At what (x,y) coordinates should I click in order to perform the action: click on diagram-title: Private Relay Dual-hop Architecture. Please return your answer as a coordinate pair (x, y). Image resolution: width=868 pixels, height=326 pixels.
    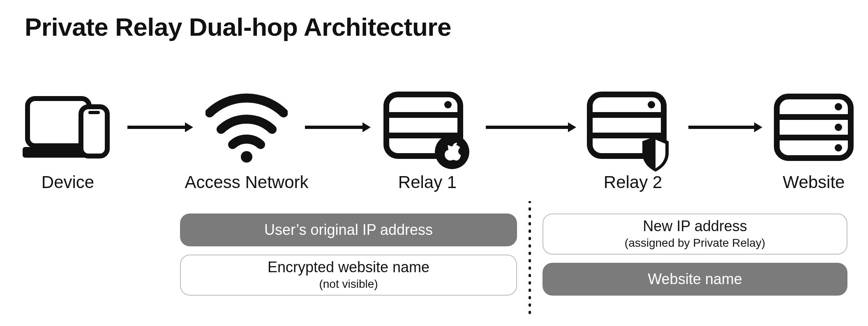
    Looking at the image, I should click on (238, 27).